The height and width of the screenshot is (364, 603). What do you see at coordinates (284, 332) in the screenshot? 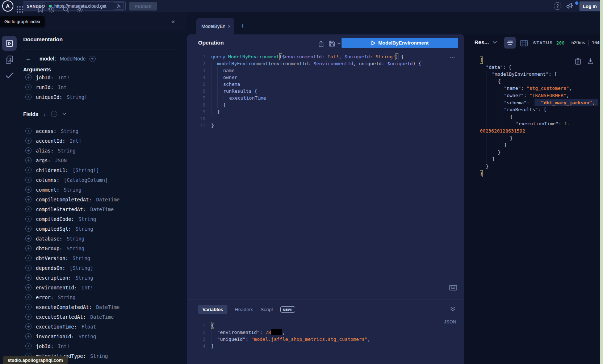
I see `code-line: 2"environmentId": 78,` at bounding box center [284, 332].